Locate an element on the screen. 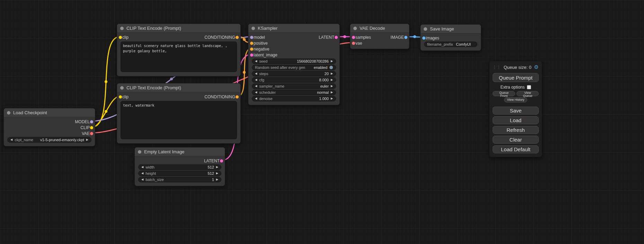 Image resolution: width=644 pixels, height=244 pixels. input-slot-model is located at coordinates (252, 37).